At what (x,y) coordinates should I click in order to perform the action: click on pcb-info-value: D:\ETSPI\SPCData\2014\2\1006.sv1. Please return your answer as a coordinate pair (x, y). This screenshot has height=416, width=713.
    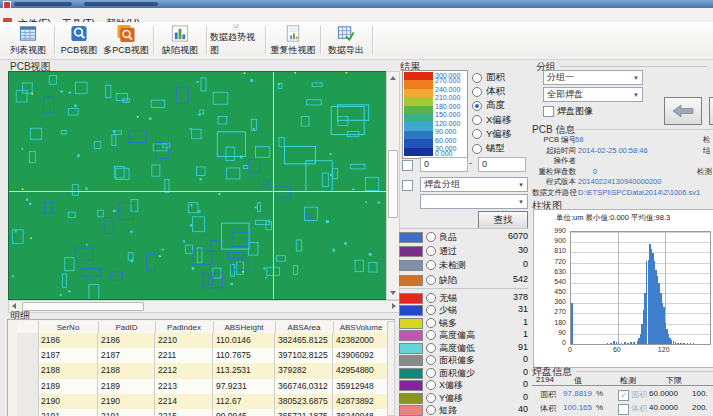
    Looking at the image, I should click on (639, 192).